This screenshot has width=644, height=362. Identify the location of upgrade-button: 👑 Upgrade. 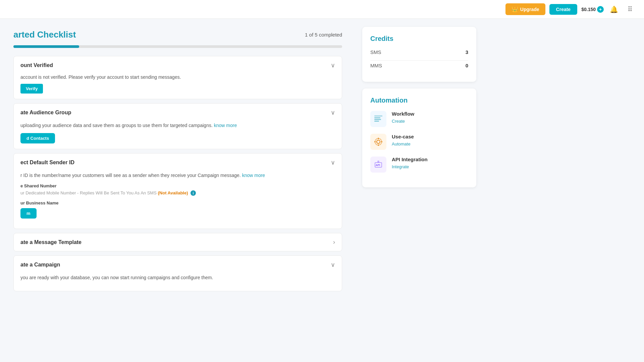
(525, 9).